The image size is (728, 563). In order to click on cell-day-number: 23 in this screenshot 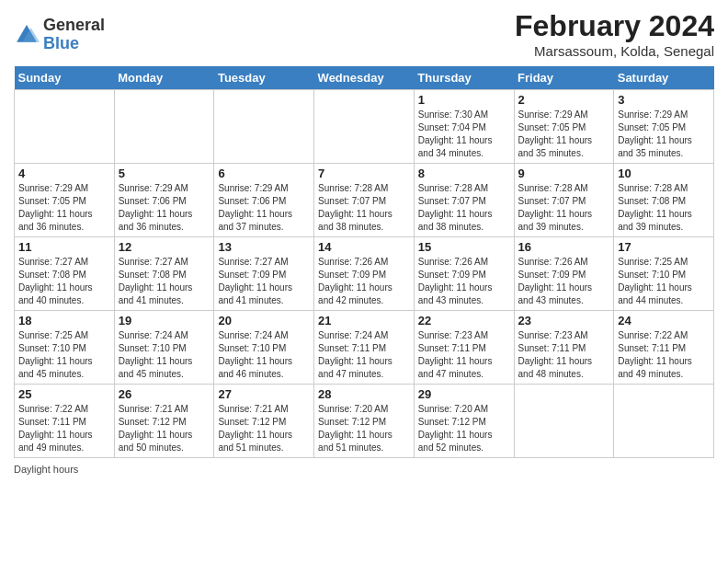, I will do `click(564, 320)`.